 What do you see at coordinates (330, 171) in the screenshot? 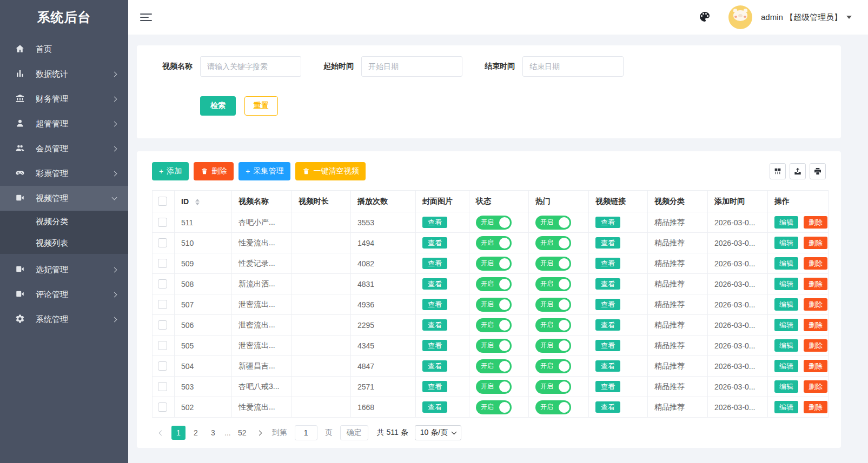
I see `clear-all-videos-button: 一键清空视频` at bounding box center [330, 171].